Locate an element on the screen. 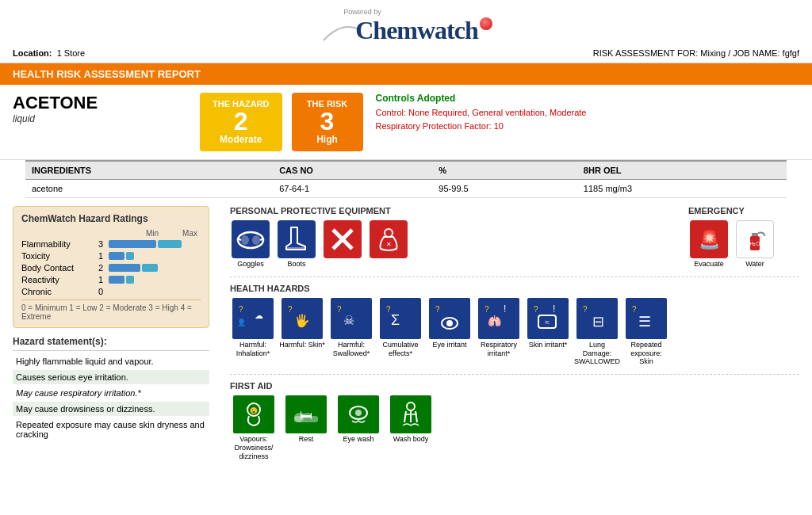 The width and height of the screenshot is (812, 515). rating-row: Toxicity 1 is located at coordinates (111, 256).